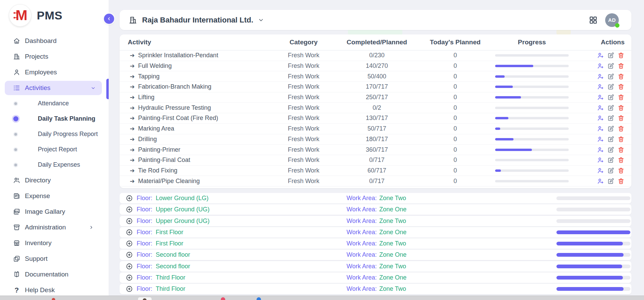 This screenshot has height=300, width=644. What do you see at coordinates (55, 165) in the screenshot?
I see `sidebar-subitem-daily-expenses: Daily Expenses` at bounding box center [55, 165].